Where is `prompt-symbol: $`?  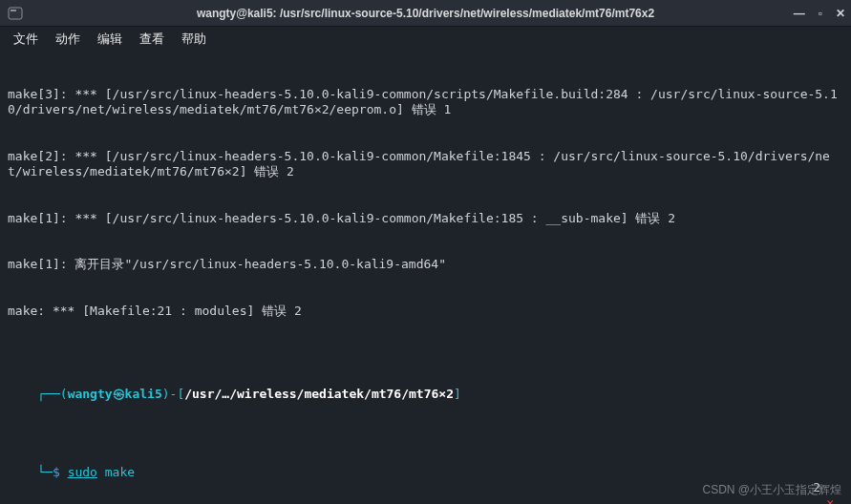 prompt-symbol: $ is located at coordinates (56, 472).